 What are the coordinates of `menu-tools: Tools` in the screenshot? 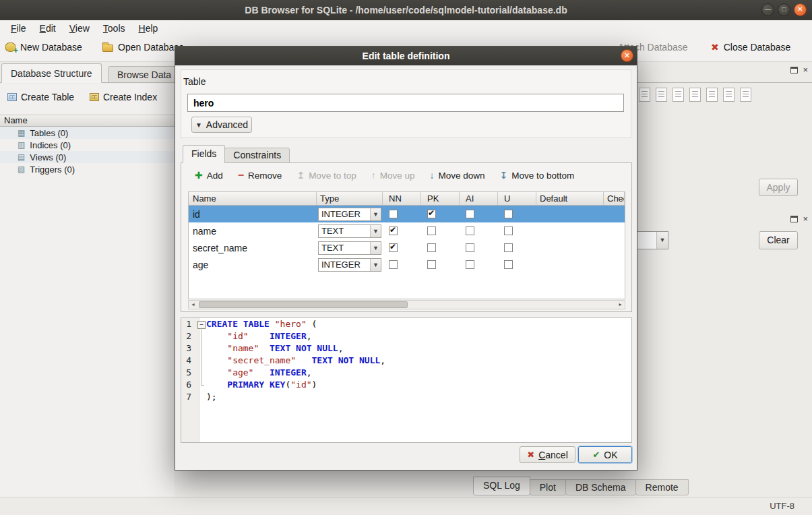 It's located at (115, 28).